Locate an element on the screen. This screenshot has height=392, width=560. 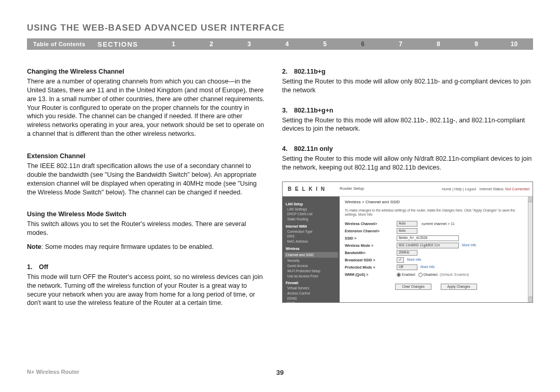
section-link-10: 10 is located at coordinates (514, 44).